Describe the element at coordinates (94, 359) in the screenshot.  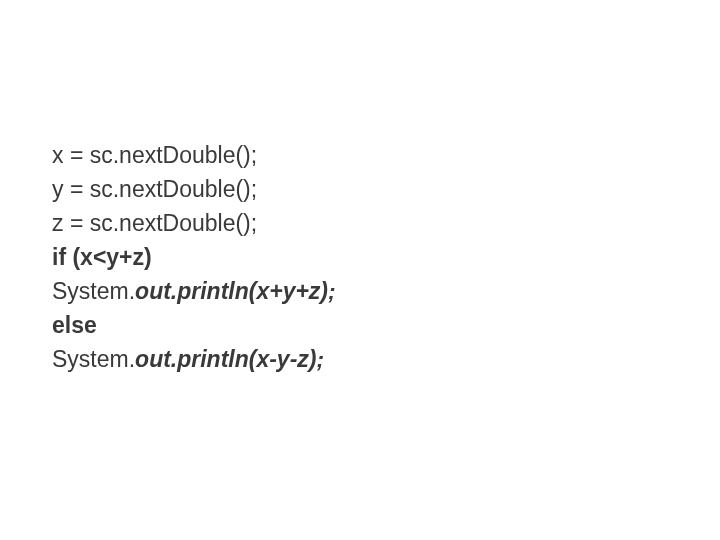
I see `code-line-7-plain: System.` at that location.